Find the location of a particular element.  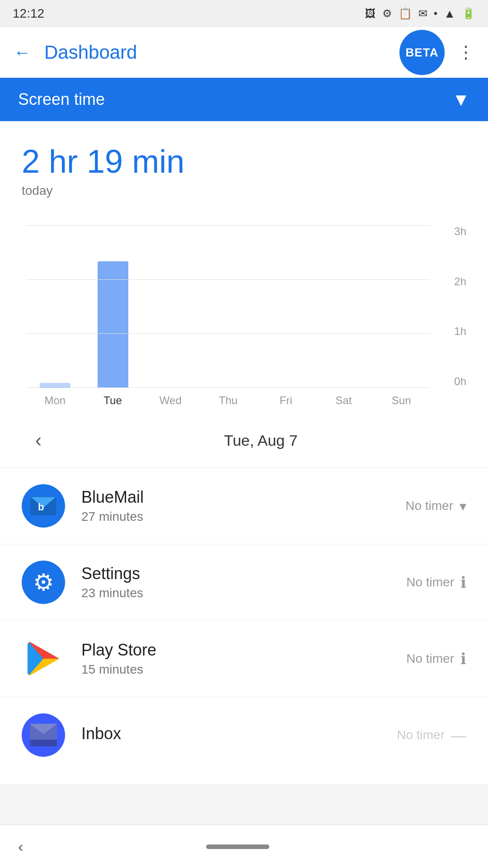

clipboard-icon: 📋 is located at coordinates (405, 14).